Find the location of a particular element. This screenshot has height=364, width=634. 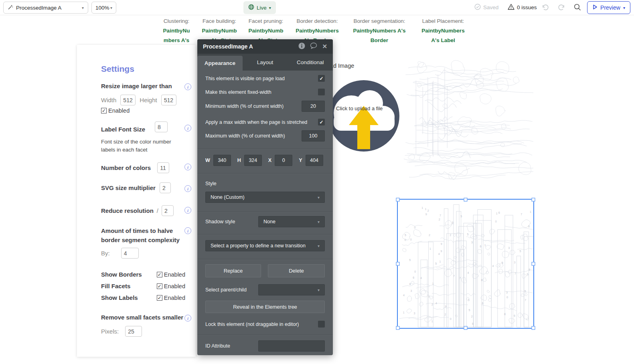

pixels-input is located at coordinates (134, 331).